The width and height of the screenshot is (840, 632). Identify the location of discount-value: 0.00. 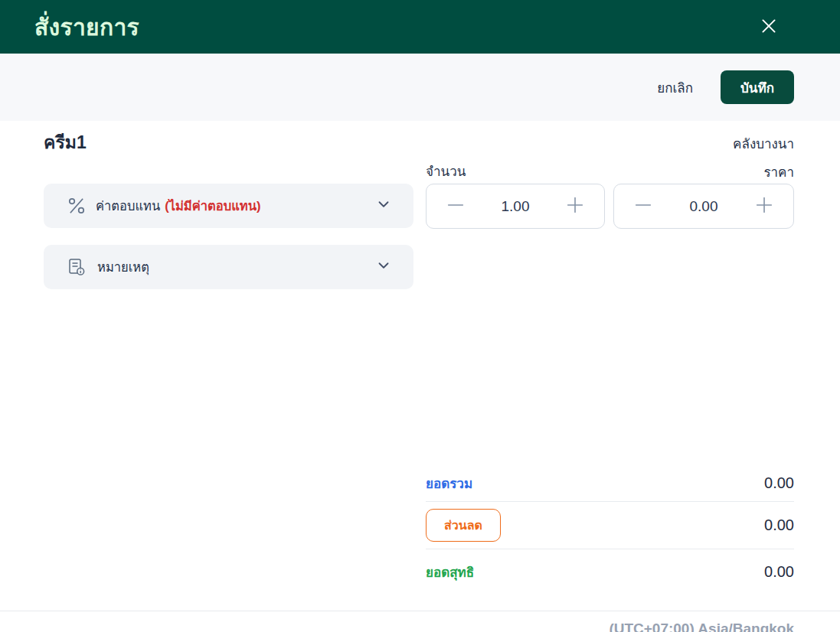
(780, 525).